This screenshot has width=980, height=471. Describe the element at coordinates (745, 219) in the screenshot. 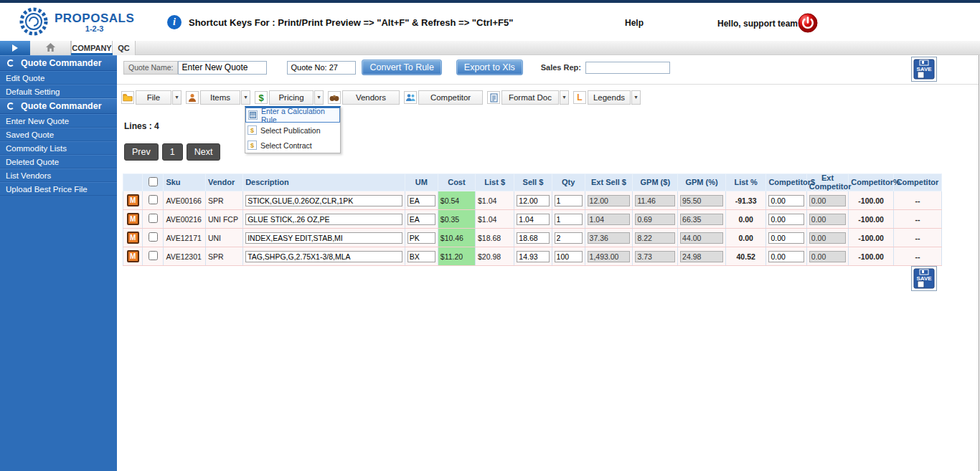

I see `list-pct-cell: 0.00` at that location.